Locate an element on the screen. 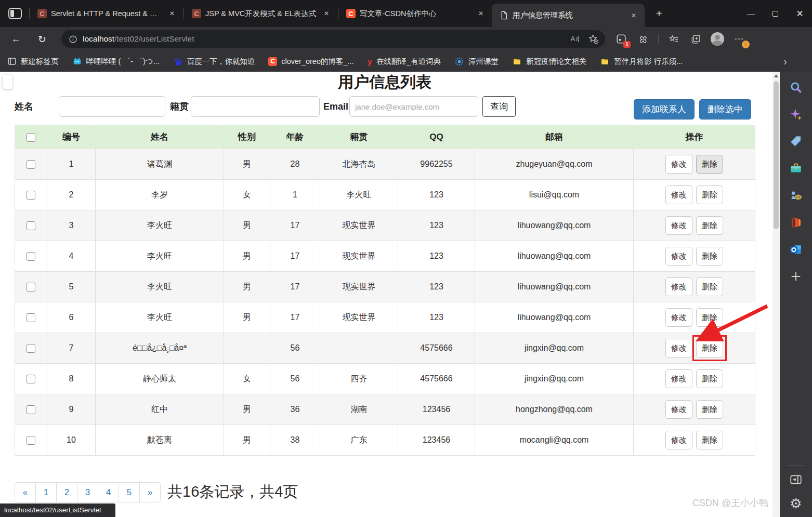 The width and height of the screenshot is (812, 517). pagination-page: 4 is located at coordinates (108, 493).